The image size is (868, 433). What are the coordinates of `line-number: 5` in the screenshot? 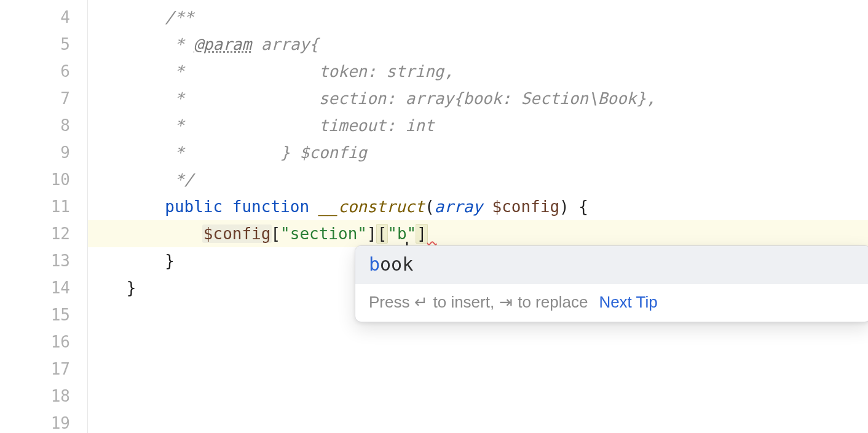 It's located at (35, 44).